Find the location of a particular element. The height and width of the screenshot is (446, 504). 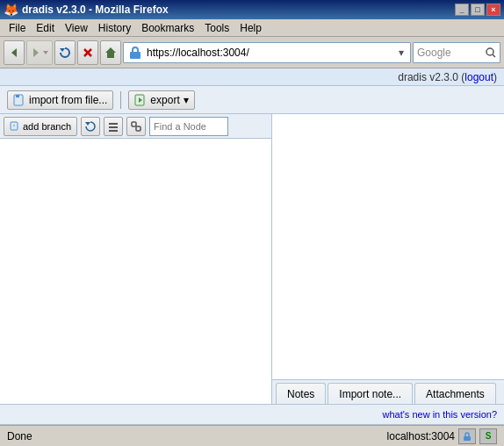

search-icon is located at coordinates (491, 53).